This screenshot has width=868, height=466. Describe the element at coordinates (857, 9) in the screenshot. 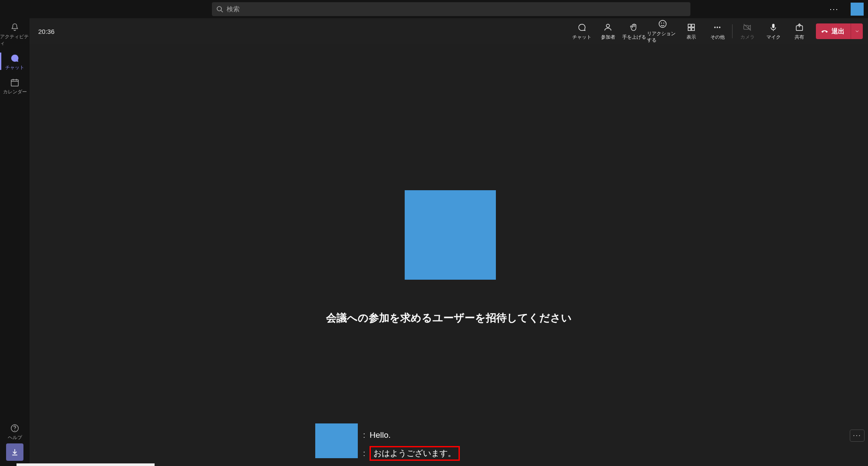

I see `current-user-avatar` at that location.